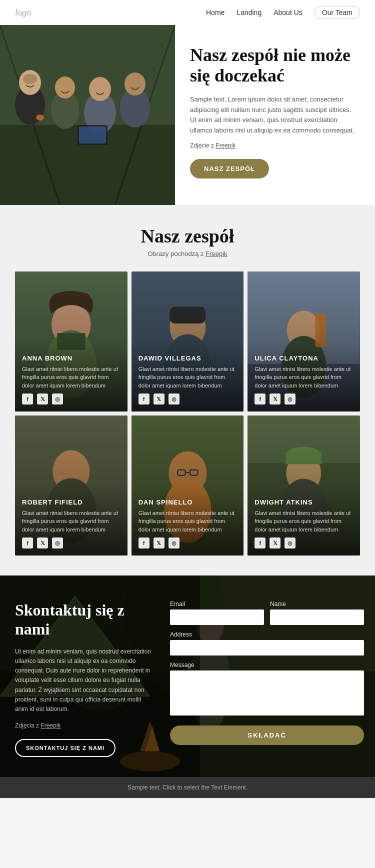 The image size is (375, 868). What do you see at coordinates (85, 680) in the screenshot?
I see `contact-description: Ut enim ad minim veniam, quis nostrud ex…` at bounding box center [85, 680].